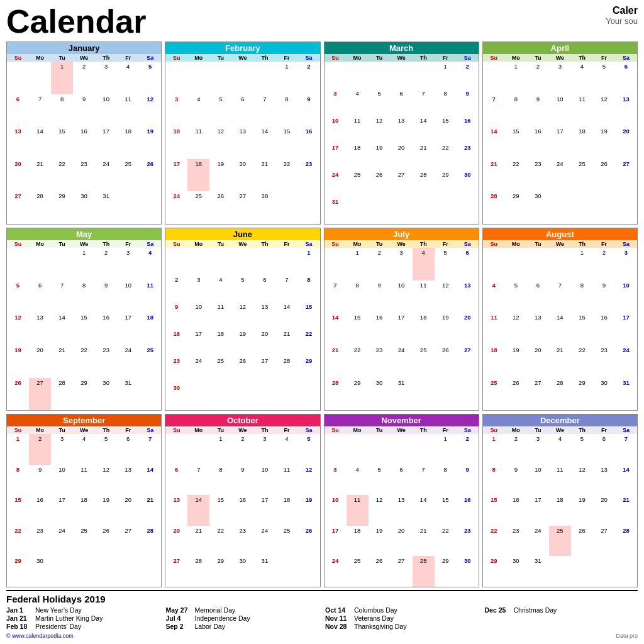 This screenshot has width=644, height=644. I want to click on month-header-july: July, so click(401, 234).